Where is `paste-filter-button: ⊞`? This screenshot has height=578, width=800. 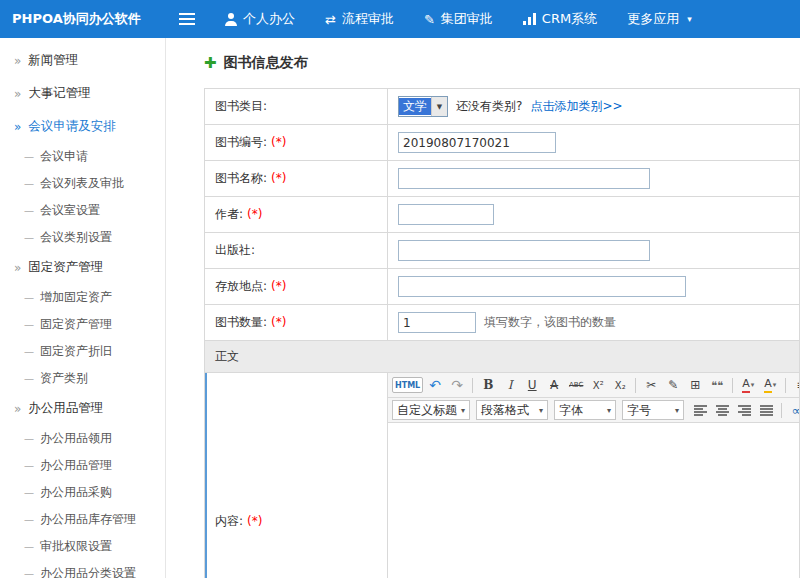 paste-filter-button: ⊞ is located at coordinates (695, 385).